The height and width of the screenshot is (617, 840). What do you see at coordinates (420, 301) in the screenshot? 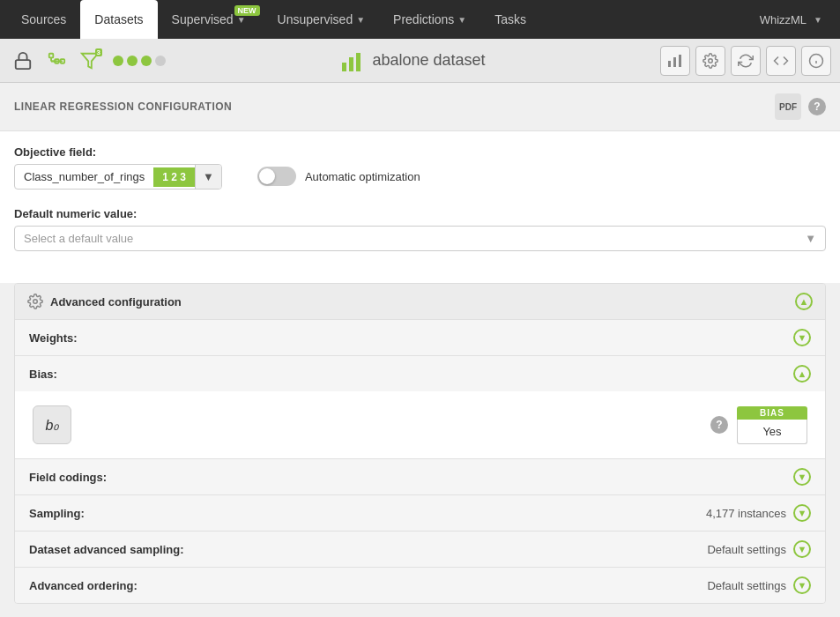
I see `advanced-config-header: Advanced configuration ▲` at bounding box center [420, 301].